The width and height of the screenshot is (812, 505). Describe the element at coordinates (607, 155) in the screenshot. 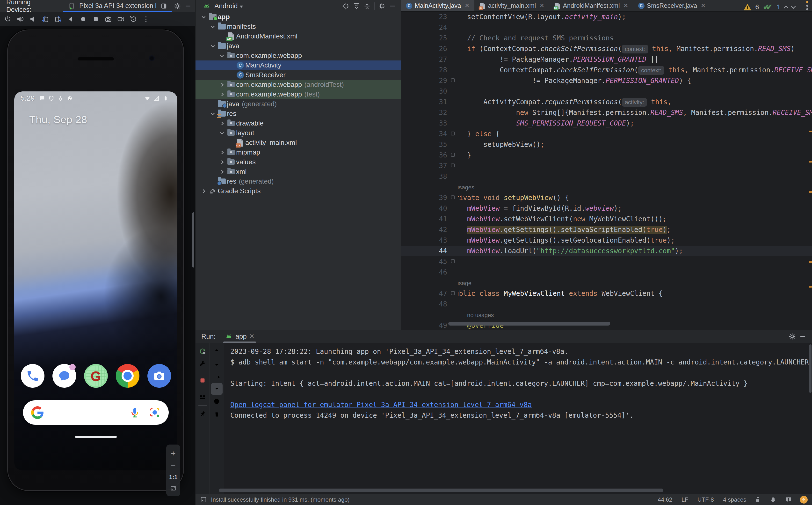

I see `code-line-36: 36 }` at that location.